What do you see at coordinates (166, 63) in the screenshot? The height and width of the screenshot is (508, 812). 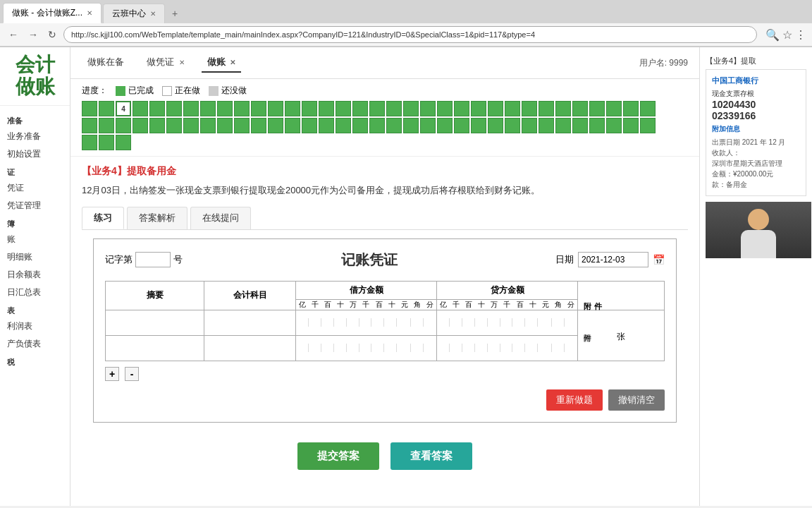 I see `nav-tab-voucher: 做凭证 ✕` at bounding box center [166, 63].